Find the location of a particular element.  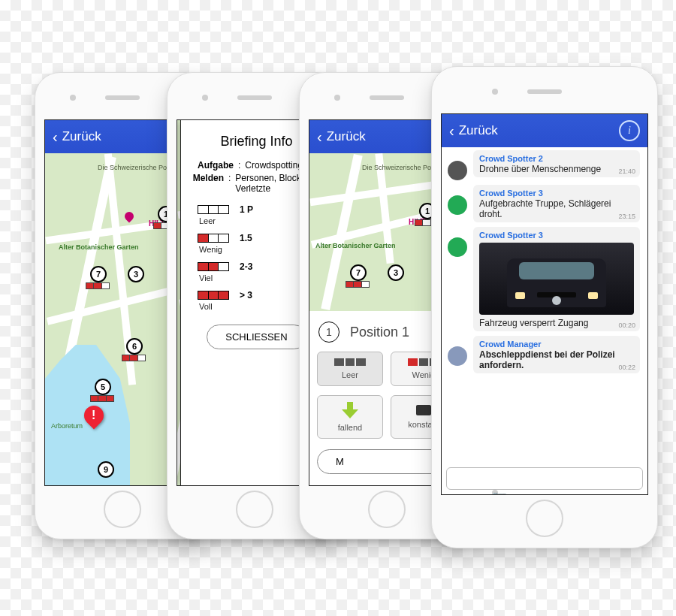

task-label: Aufgabe is located at coordinates (213, 165).